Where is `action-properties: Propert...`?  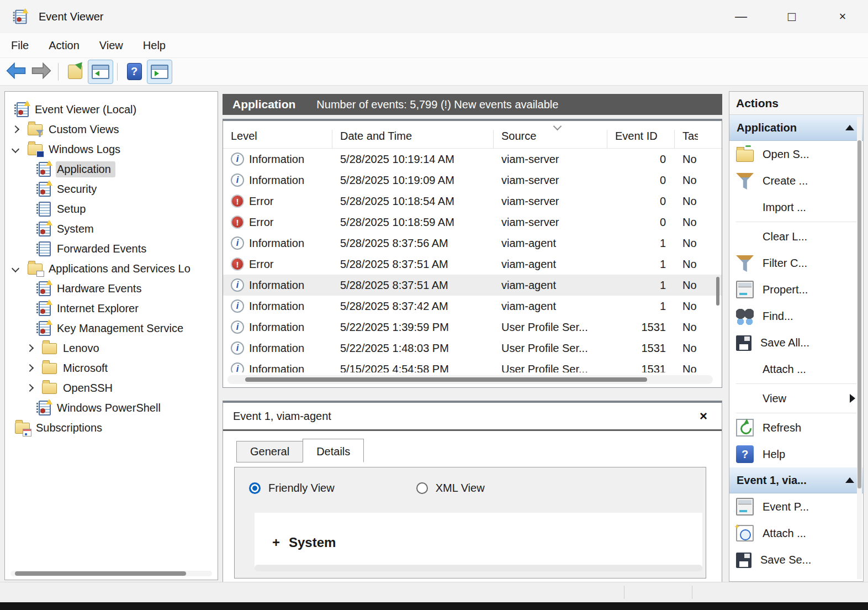
action-properties: Propert... is located at coordinates (796, 290).